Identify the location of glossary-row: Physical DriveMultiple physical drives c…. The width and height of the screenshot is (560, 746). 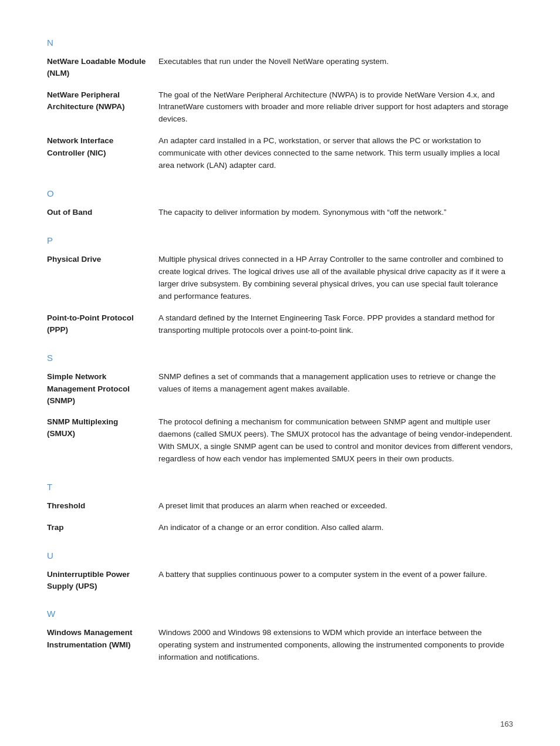
(280, 278).